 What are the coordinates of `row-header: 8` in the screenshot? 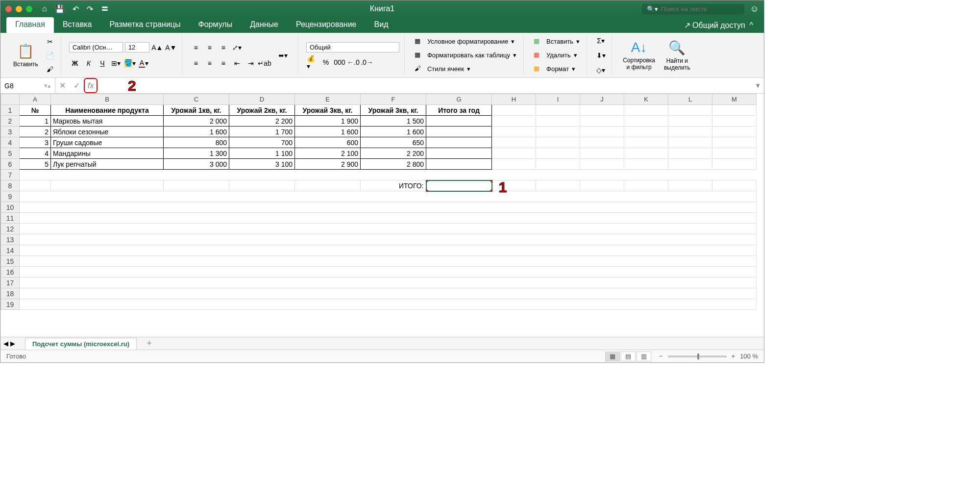 It's located at (10, 186).